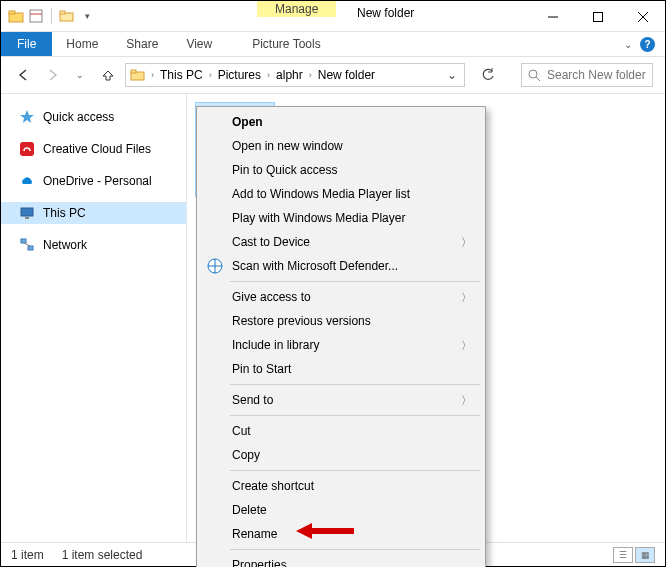  What do you see at coordinates (94, 117) in the screenshot?
I see `sidebar-item-quick-access: Quick access` at bounding box center [94, 117].